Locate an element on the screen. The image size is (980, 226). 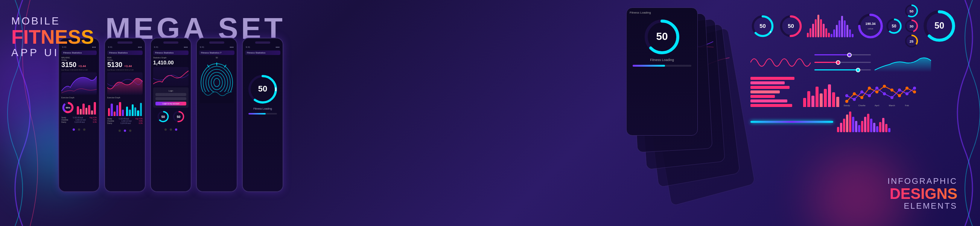
svg-text: Charlie is located at coordinates (862, 105).